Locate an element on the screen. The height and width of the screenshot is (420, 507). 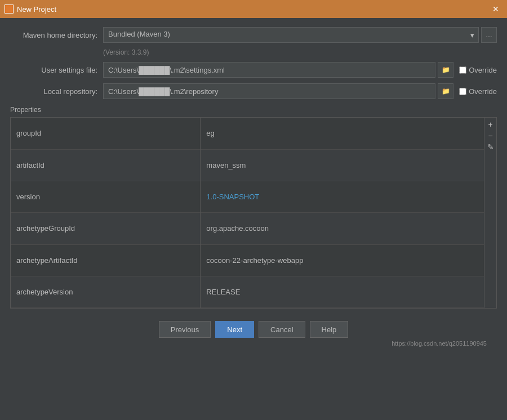
maven-home-browse-button: … is located at coordinates (489, 35).